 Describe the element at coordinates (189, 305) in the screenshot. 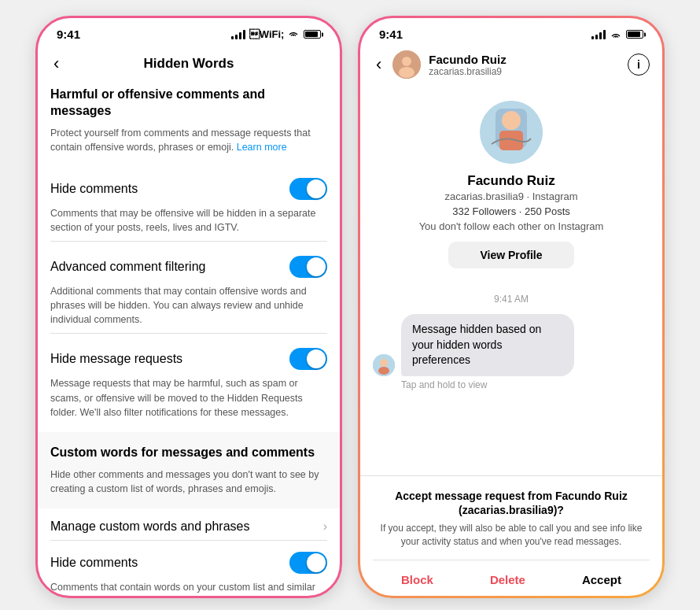

I see `advanced-filter-desc: Additional comments that may contain off…` at that location.